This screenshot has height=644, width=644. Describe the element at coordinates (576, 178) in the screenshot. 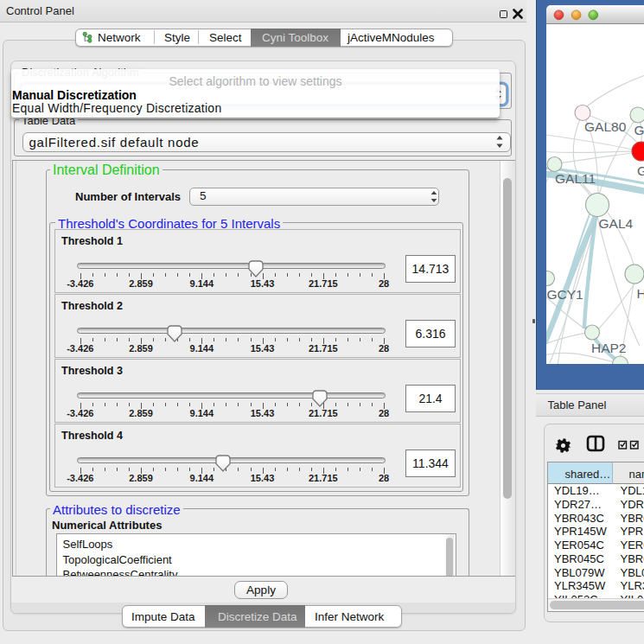

I see `svg-text: GAL11` at that location.